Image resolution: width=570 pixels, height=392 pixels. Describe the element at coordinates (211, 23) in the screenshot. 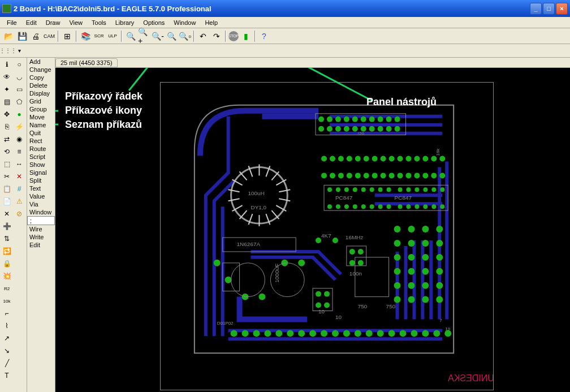

I see `menu-help: Help` at that location.